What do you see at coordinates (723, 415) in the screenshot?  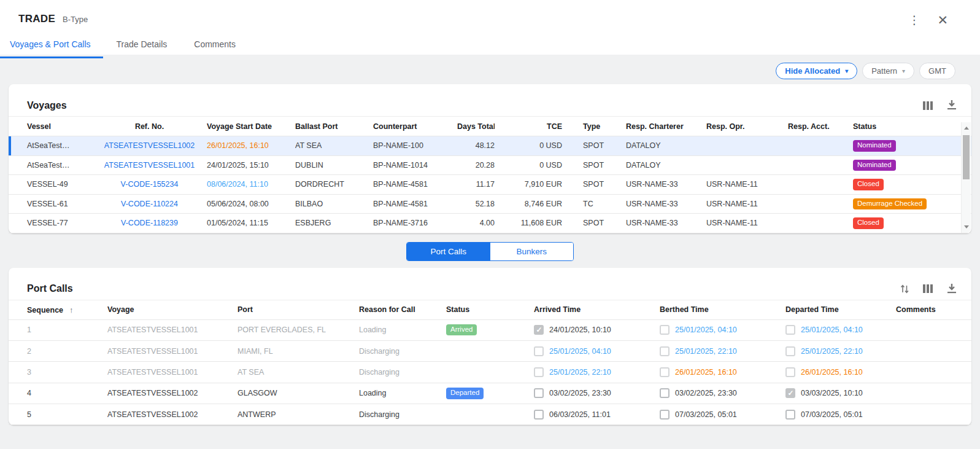 I see `berthed-cell: 07/03/2025, 05:01` at bounding box center [723, 415].